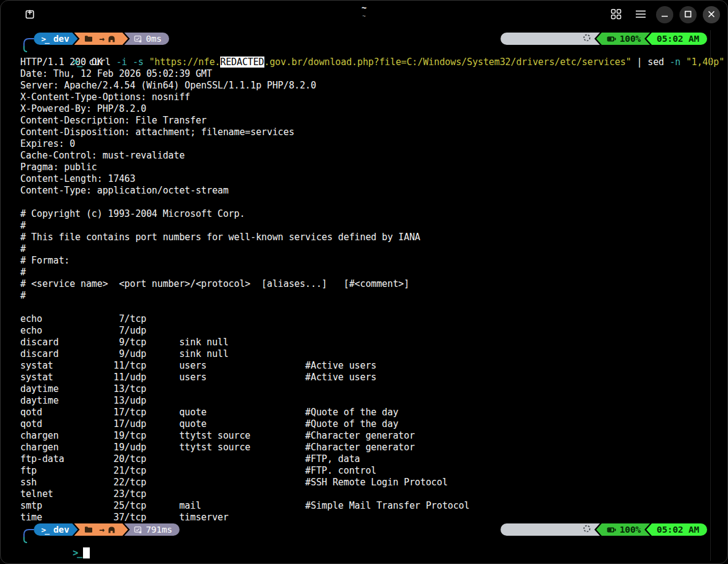 Image resolution: width=728 pixels, height=564 pixels. Describe the element at coordinates (364, 8) in the screenshot. I see `window-title: ~` at that location.